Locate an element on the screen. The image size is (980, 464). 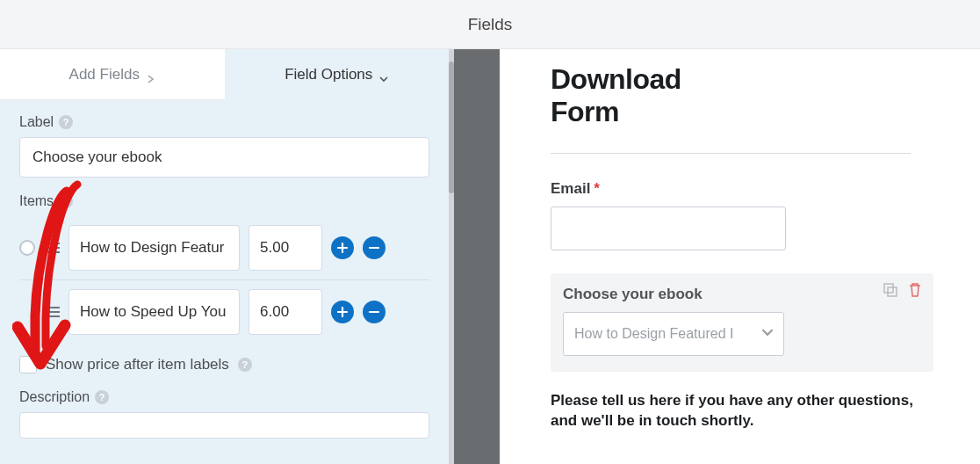
email-label: Email * is located at coordinates (739, 189).